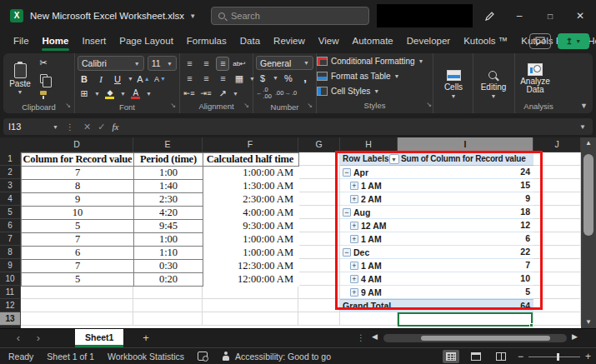 Image resolution: width=596 pixels, height=364 pixels. Describe the element at coordinates (168, 253) in the screenshot. I see `data-table-cell: 1:10` at that location.